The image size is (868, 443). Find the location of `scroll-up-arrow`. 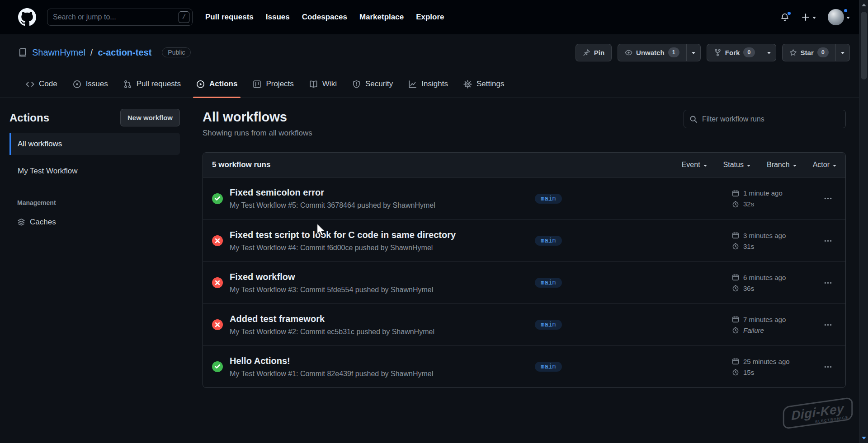

scroll-up-arrow is located at coordinates (864, 5).